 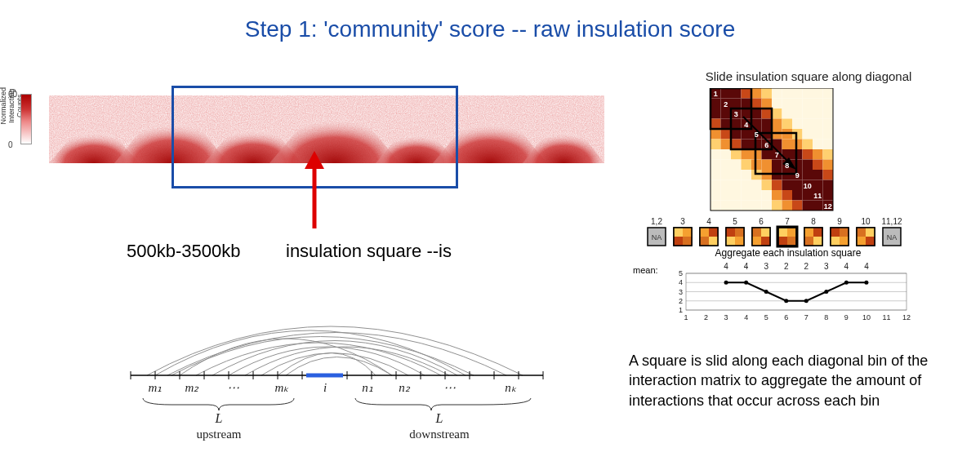 I want to click on agg-subtitle: Aggregate each insulation square, so click(x=788, y=253).